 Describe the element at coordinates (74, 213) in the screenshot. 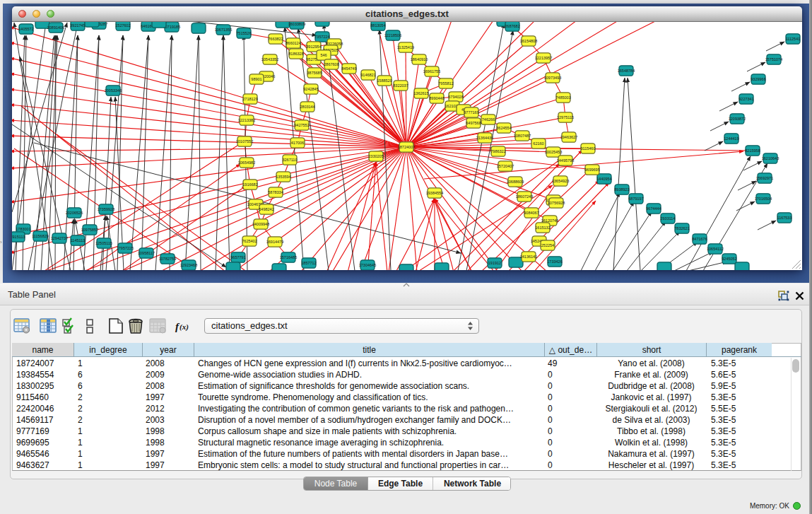

I see `svg-text: 20206526` at that location.